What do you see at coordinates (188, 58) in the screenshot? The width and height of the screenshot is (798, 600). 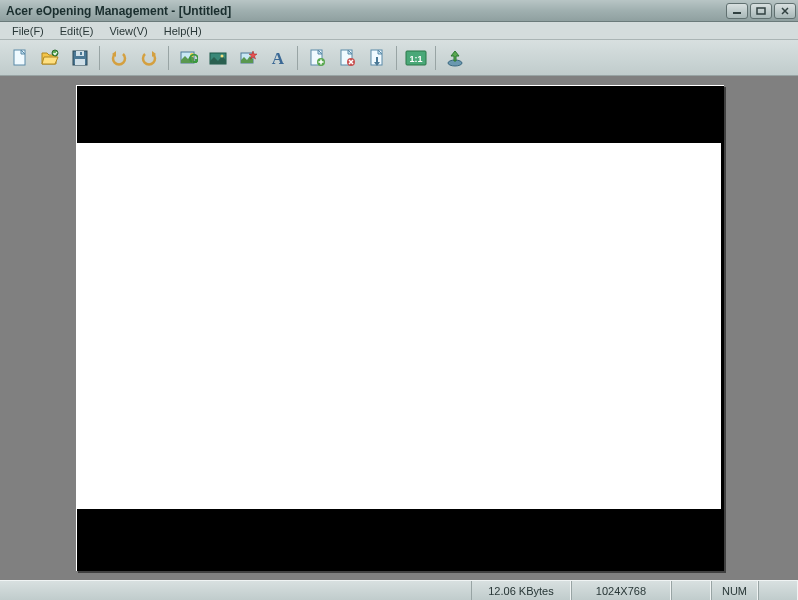 I see `image-refresh-button` at bounding box center [188, 58].